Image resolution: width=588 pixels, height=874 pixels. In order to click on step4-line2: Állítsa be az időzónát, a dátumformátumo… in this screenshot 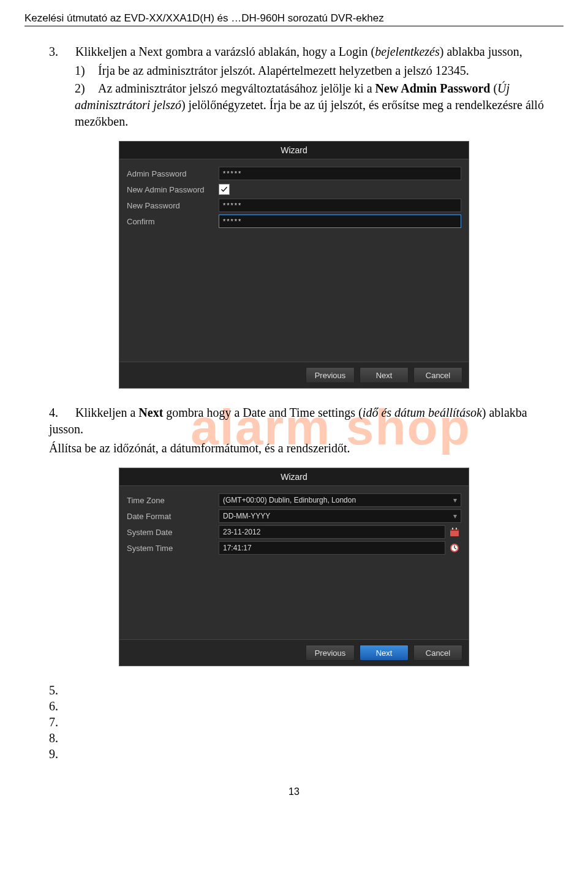, I will do `click(306, 449)`.